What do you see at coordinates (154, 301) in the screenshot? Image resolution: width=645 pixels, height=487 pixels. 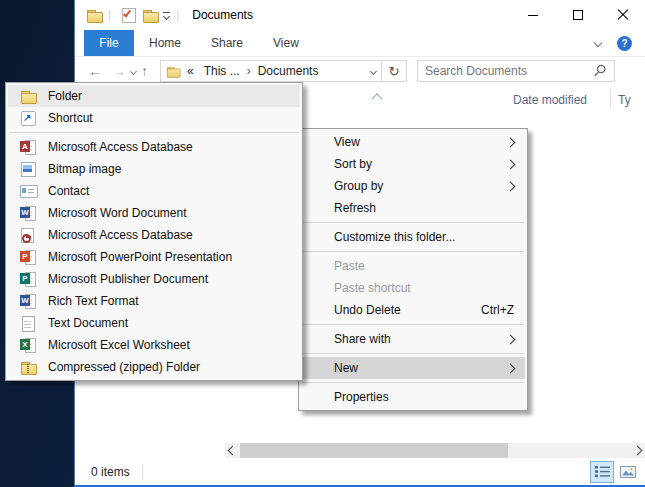 I see `new-submenu-item-rich-text-format: Rich Text Format` at bounding box center [154, 301].